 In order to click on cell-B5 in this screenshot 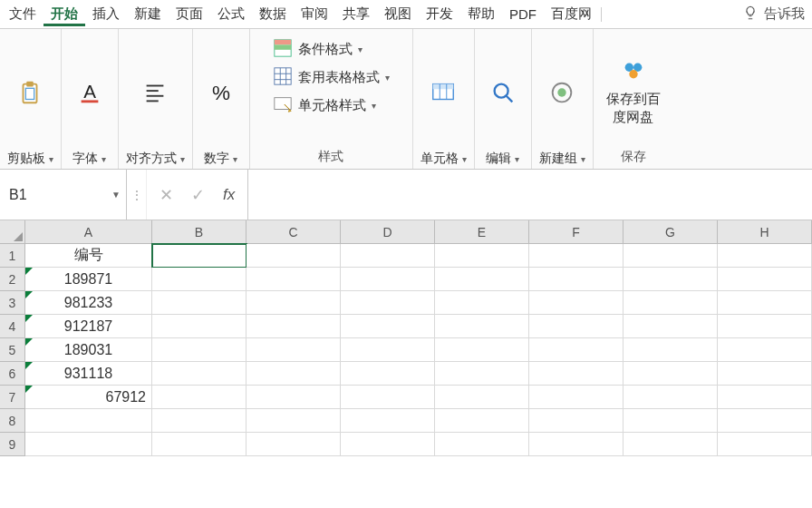, I will do `click(199, 350)`.